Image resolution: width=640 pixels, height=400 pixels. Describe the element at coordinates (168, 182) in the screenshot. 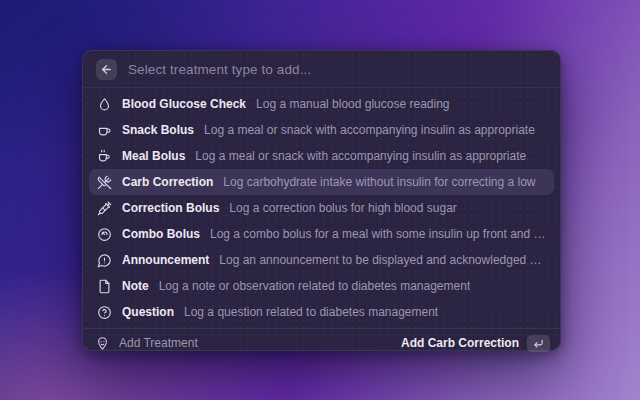

I see `item-name: Carb Correction` at that location.